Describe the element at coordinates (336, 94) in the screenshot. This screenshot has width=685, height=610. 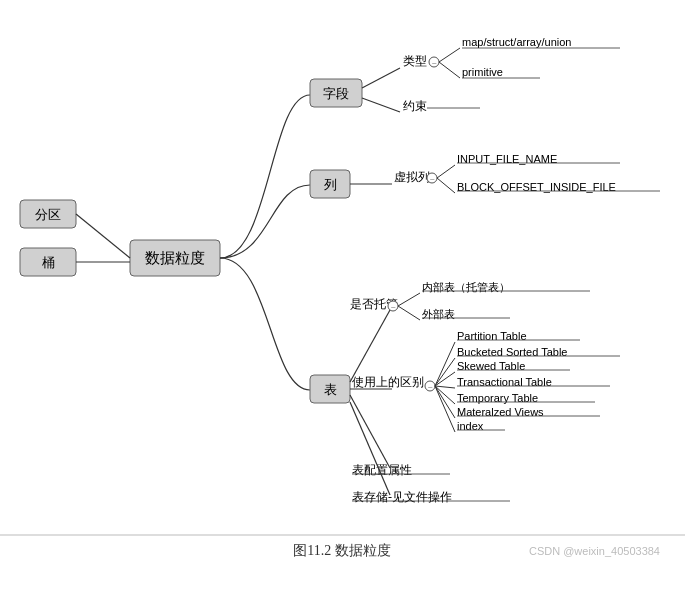
I see `field-label: 字段` at that location.